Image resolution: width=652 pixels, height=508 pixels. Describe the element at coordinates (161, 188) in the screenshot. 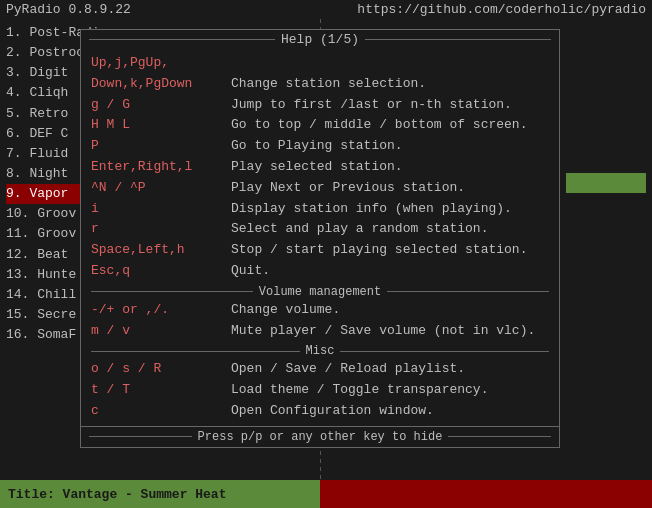

I see `help-key: ^N / ^P` at that location.